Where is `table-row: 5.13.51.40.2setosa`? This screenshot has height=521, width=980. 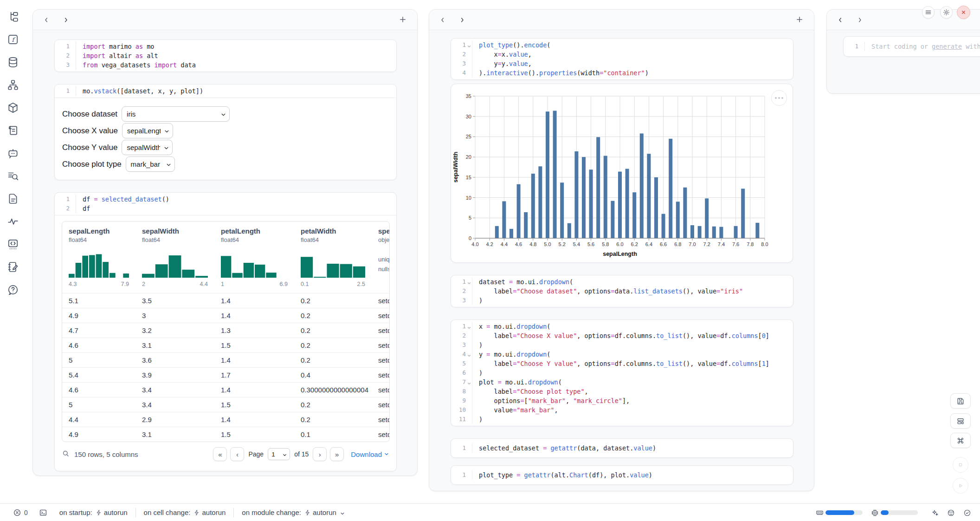
table-row: 5.13.51.40.2setosa is located at coordinates (226, 300).